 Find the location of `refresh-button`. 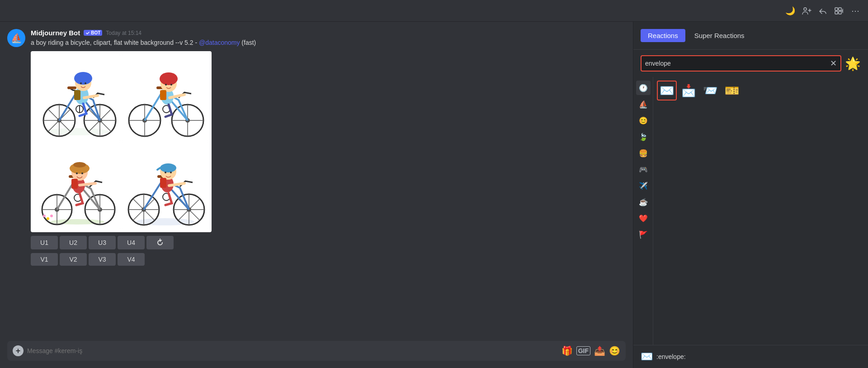

refresh-button is located at coordinates (160, 243).